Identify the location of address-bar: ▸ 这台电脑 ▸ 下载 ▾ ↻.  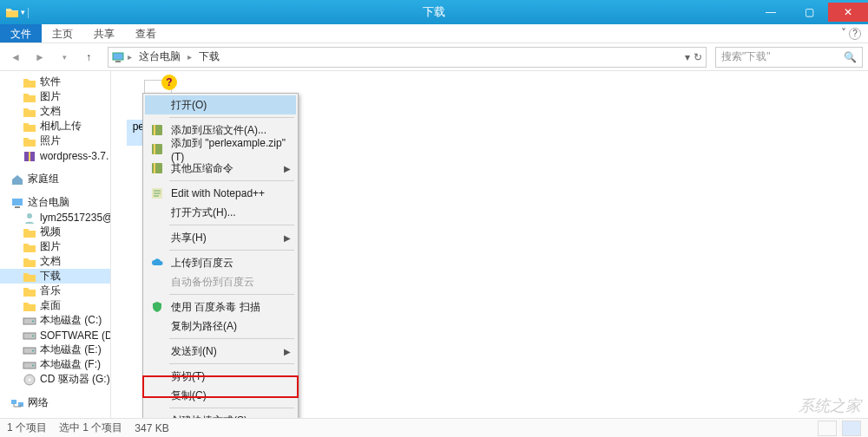
(407, 57).